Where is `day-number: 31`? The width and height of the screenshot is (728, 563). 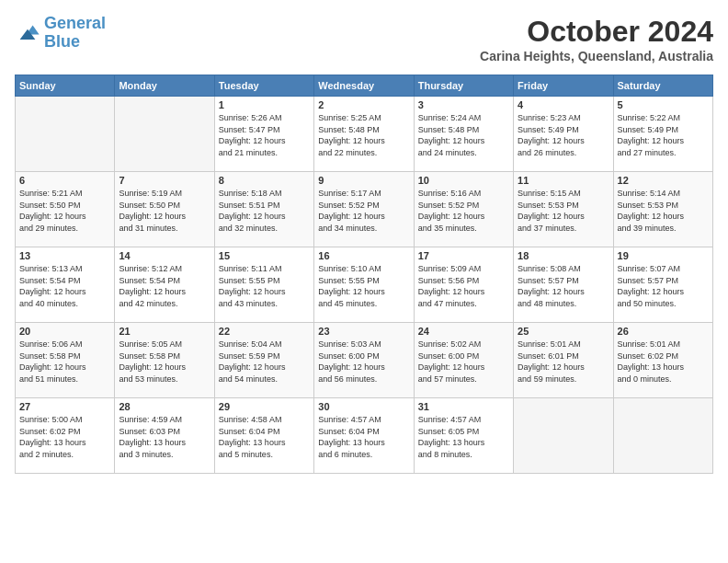
day-number: 31 is located at coordinates (463, 407).